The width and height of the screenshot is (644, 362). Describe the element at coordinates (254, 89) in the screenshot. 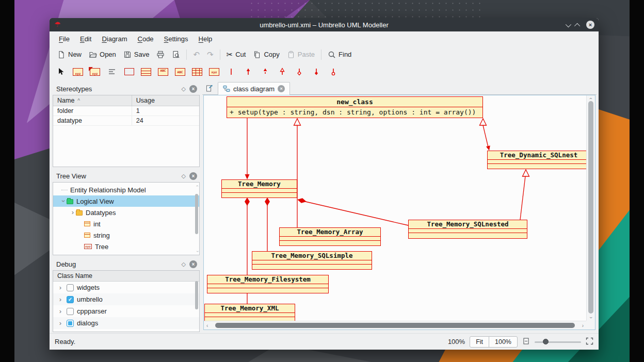

I see `tab-class-diagram: class diagram ×` at that location.